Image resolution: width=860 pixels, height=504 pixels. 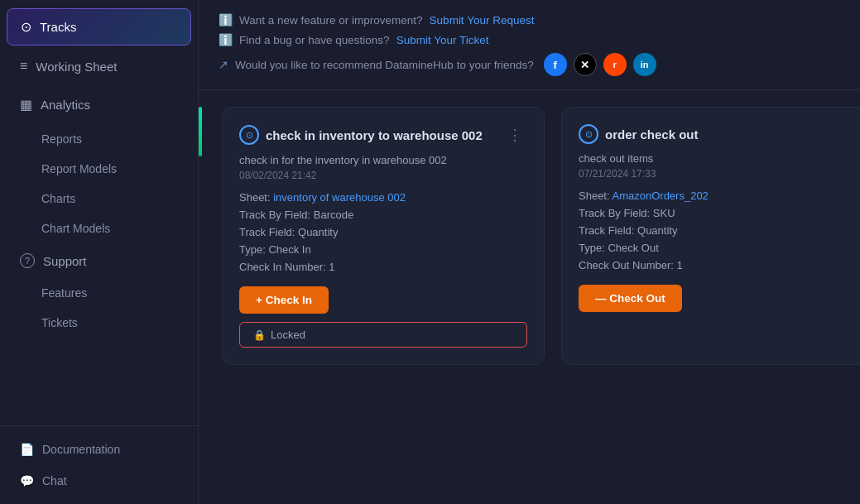 What do you see at coordinates (255, 197) in the screenshot?
I see `sheet-label-1: Sheet:` at bounding box center [255, 197].